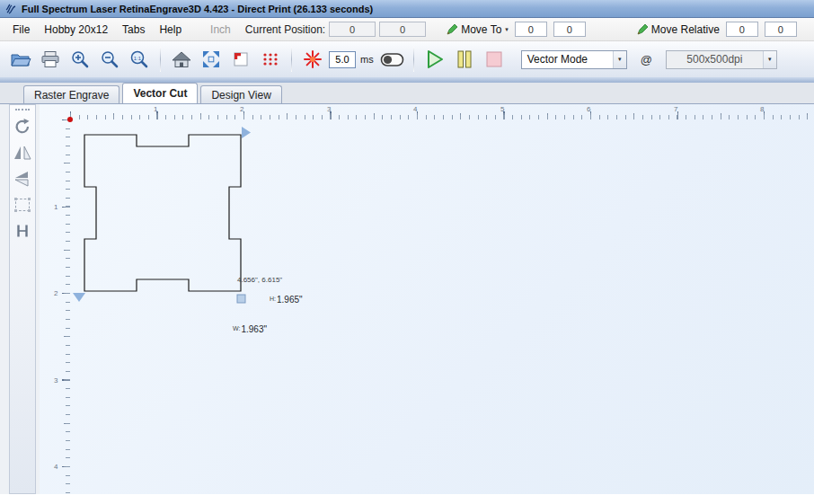 The height and width of the screenshot is (504, 814). I want to click on app-icon, so click(11, 9).